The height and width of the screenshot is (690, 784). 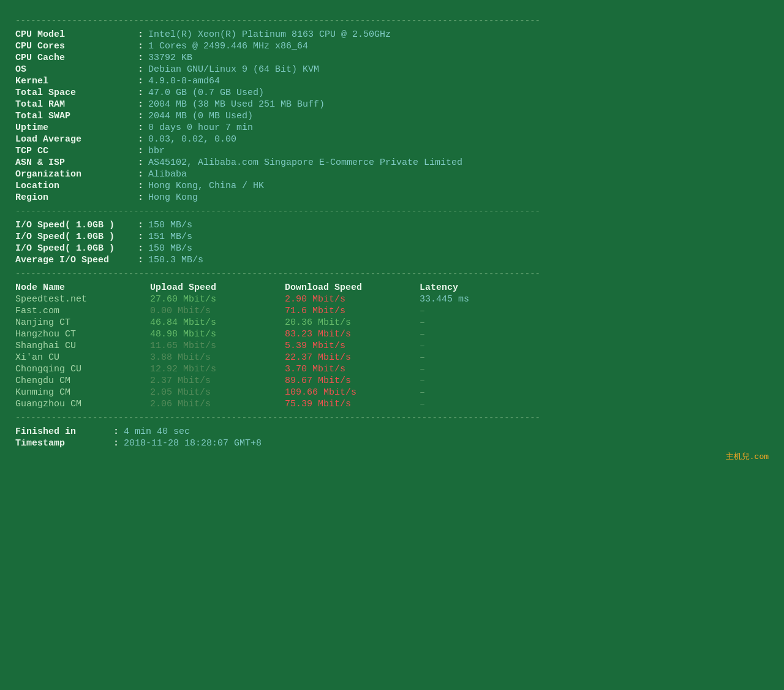 I want to click on node-upload: 46.84 Mbit/s, so click(x=217, y=322).